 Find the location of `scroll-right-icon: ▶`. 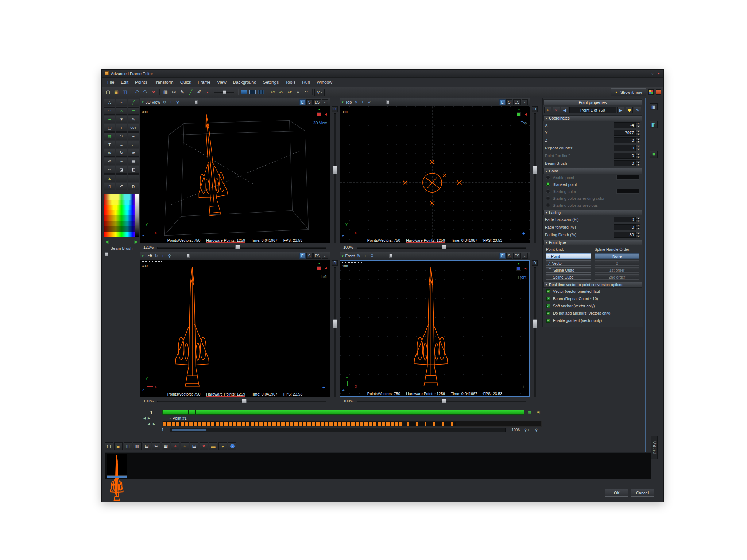

scroll-right-icon: ▶ is located at coordinates (154, 424).